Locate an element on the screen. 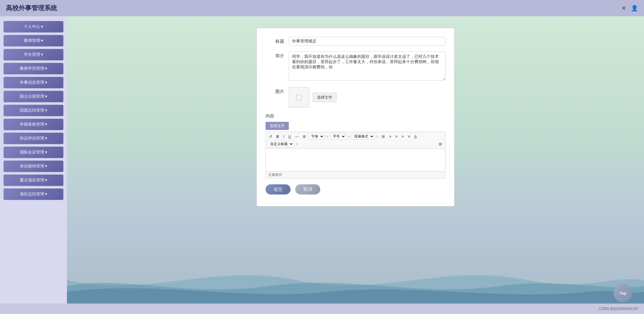  image-control: 选择文件 is located at coordinates (367, 97).